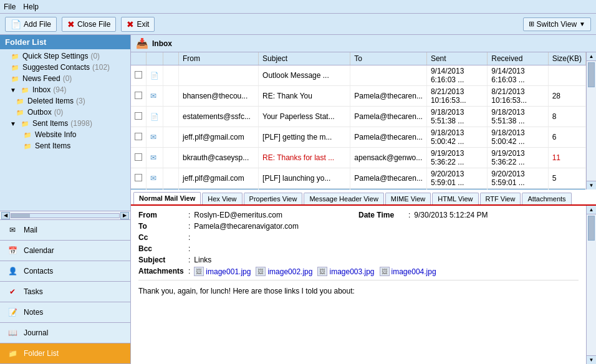 Image resolution: width=596 pixels, height=364 pixels. Describe the element at coordinates (358, 76) in the screenshot. I see `table-row: 📄 Outlook Message ... 9/14/2013 6:16:03 …` at that location.